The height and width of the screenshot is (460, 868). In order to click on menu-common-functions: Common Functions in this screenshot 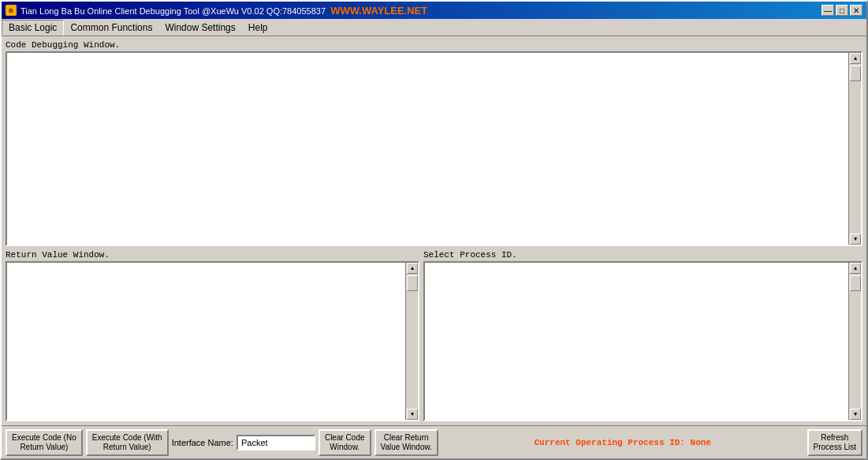, I will do `click(111, 28)`.